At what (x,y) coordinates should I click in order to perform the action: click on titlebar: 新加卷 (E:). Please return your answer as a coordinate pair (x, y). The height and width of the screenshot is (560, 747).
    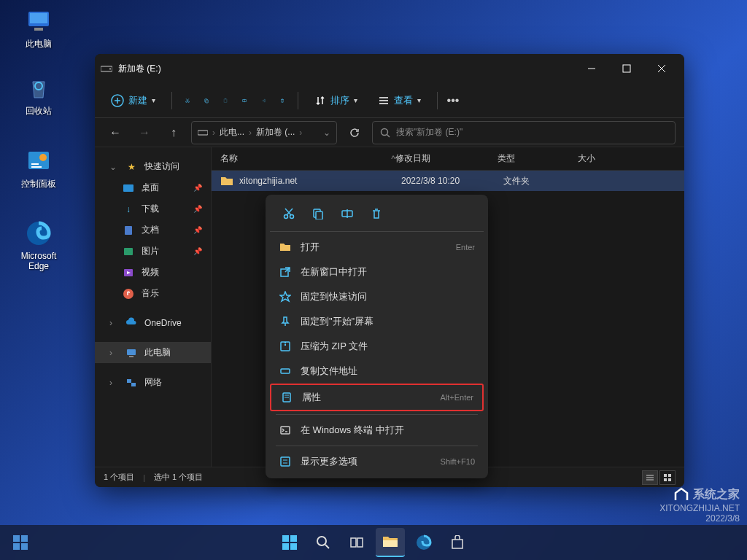
    Looking at the image, I should click on (390, 69).